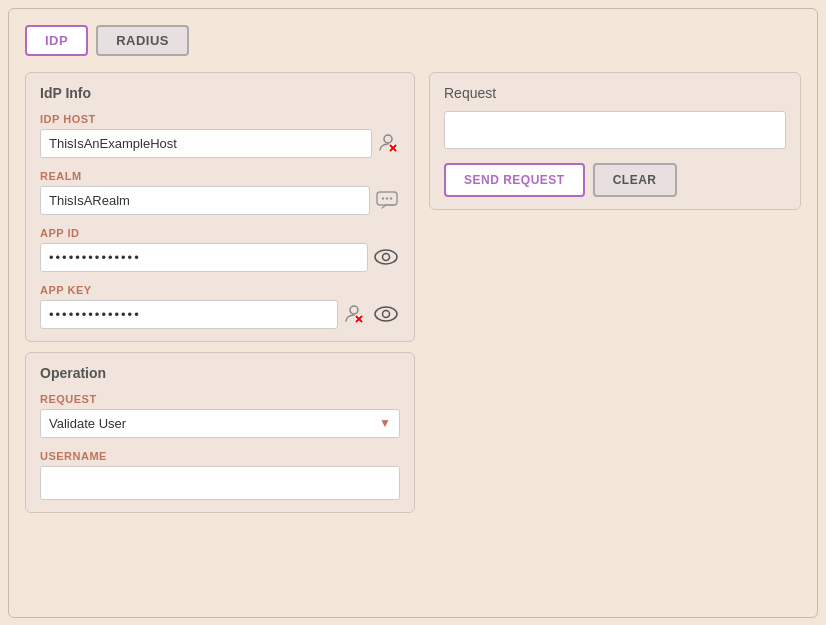 This screenshot has height=625, width=826. What do you see at coordinates (388, 143) in the screenshot?
I see `idp-host-clear-button` at bounding box center [388, 143].